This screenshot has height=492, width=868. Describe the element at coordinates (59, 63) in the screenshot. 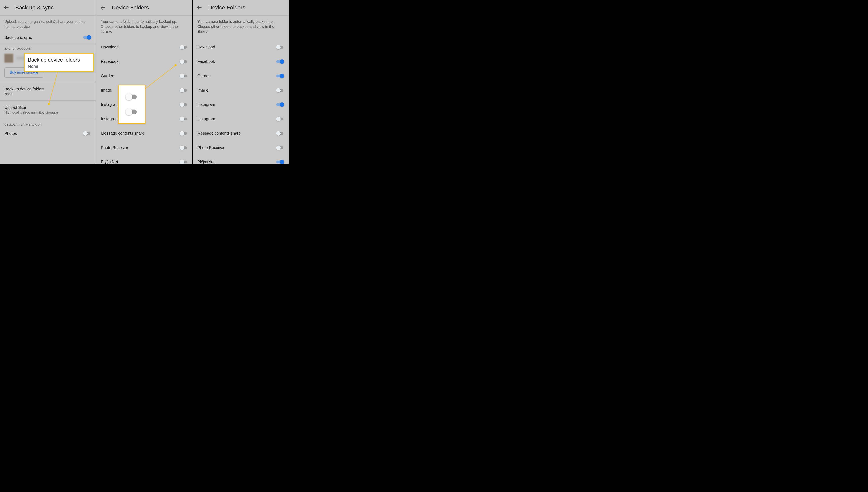

I see `callout-backup-folders: Back up device folders None` at that location.